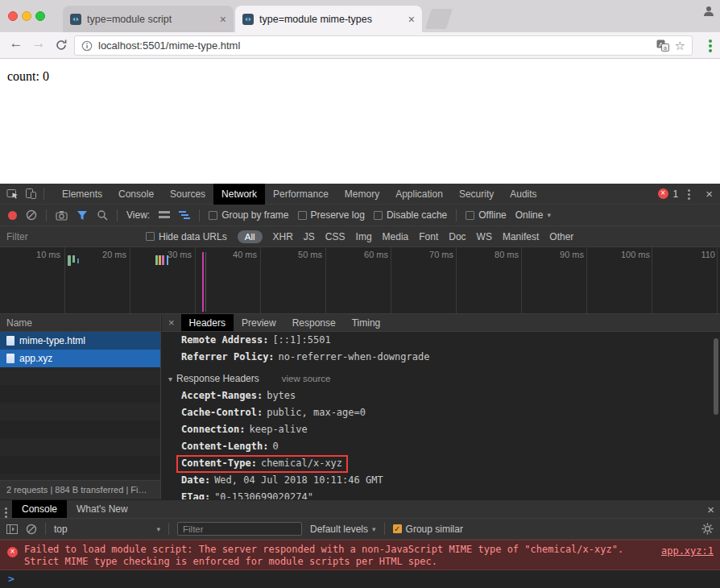 The width and height of the screenshot is (720, 588). Describe the element at coordinates (136, 194) in the screenshot. I see `tab-console: Console` at that location.